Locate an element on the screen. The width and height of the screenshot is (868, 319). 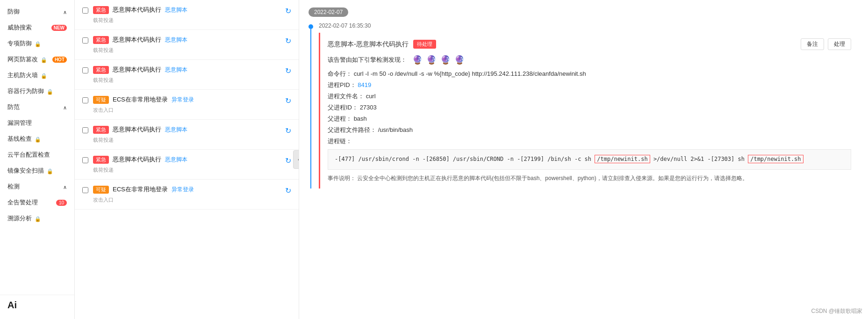
sidebar-item-baseline-check: 基线检查 is located at coordinates (37, 139).